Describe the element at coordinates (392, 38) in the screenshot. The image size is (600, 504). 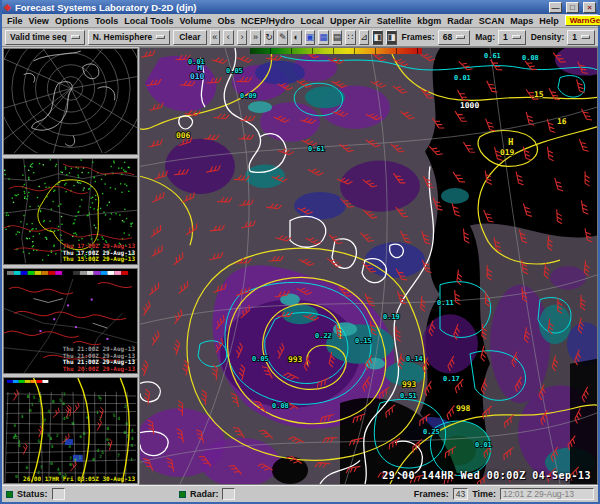
I see `invert-right-button: ◨` at that location.